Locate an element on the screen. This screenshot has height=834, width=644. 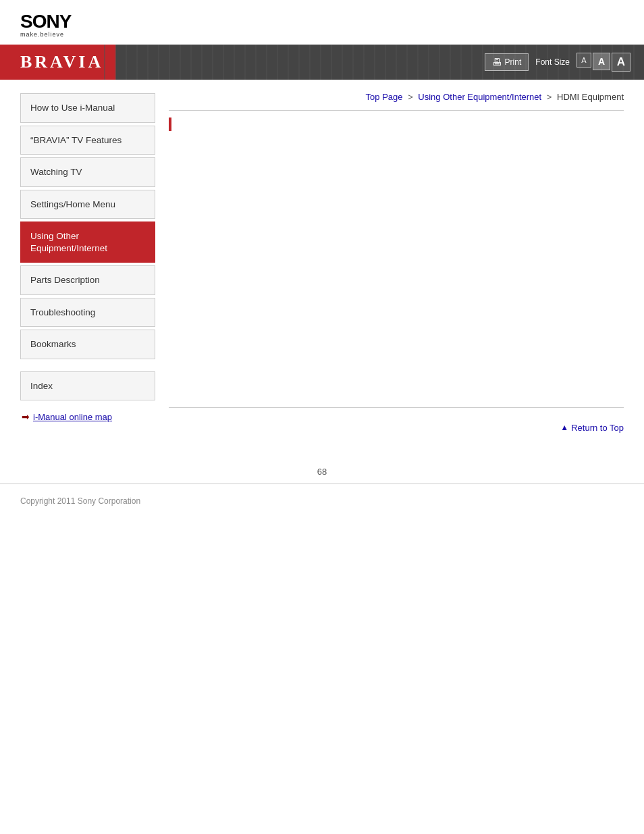
online-map-link: i-Manual online map is located at coordinates (73, 417).